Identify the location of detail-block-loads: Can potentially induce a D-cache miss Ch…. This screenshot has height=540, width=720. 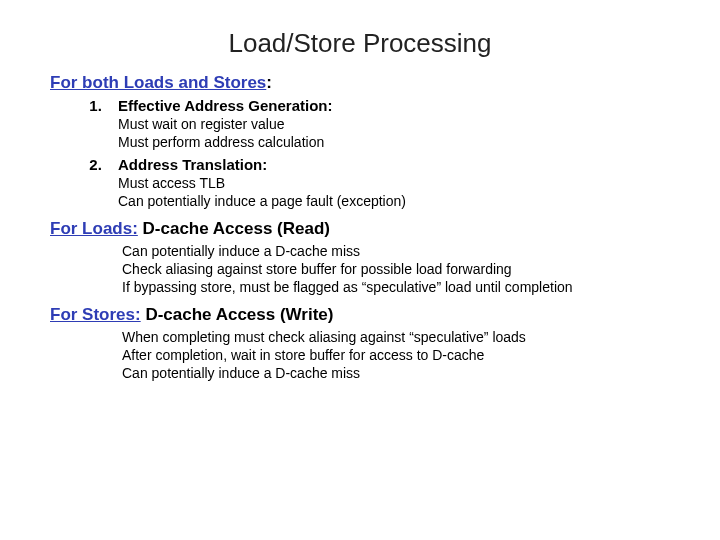
(396, 269).